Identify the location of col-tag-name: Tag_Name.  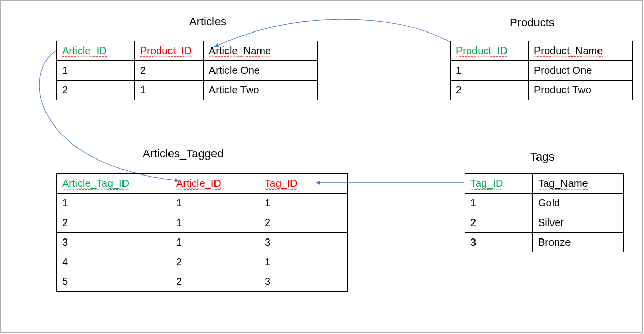
(578, 184).